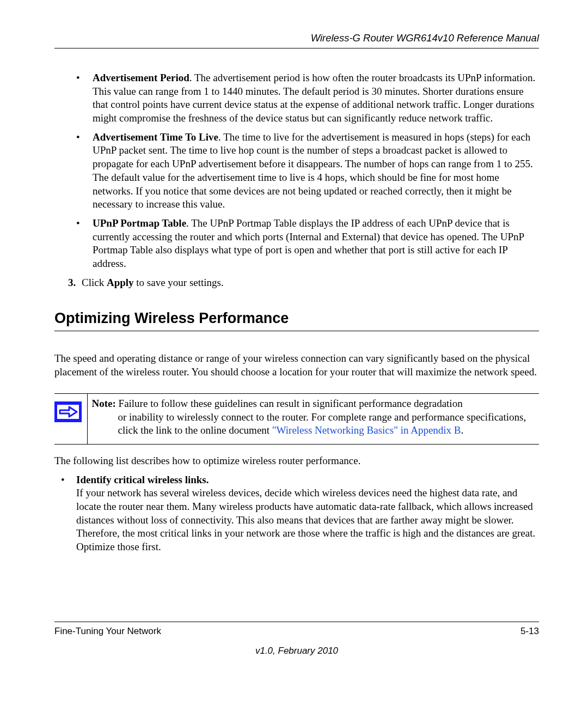 The height and width of the screenshot is (706, 588). I want to click on bullet-term: Advertisement Time To Live, so click(156, 137).